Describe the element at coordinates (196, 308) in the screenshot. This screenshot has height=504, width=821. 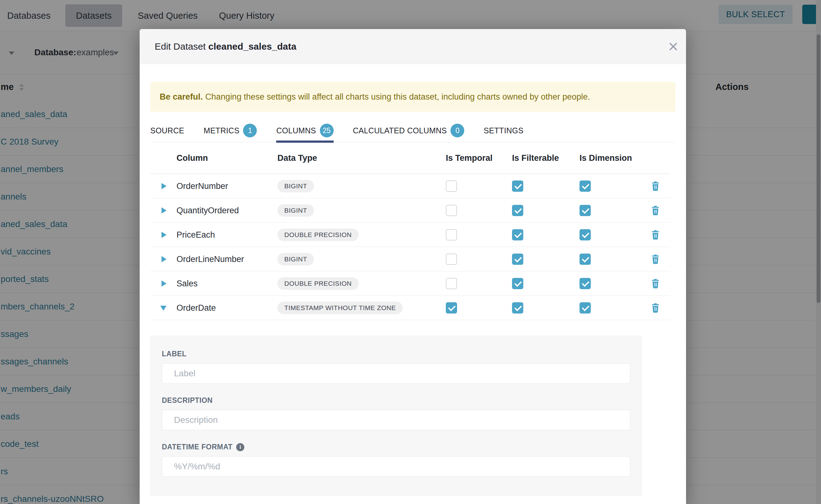
I see `column-name: OrderDate` at that location.